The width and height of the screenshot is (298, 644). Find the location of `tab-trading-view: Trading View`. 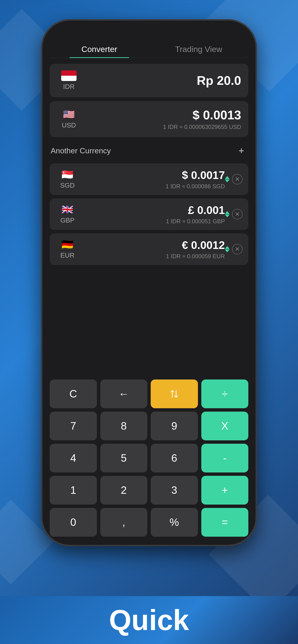

tab-trading-view: Trading View is located at coordinates (199, 49).